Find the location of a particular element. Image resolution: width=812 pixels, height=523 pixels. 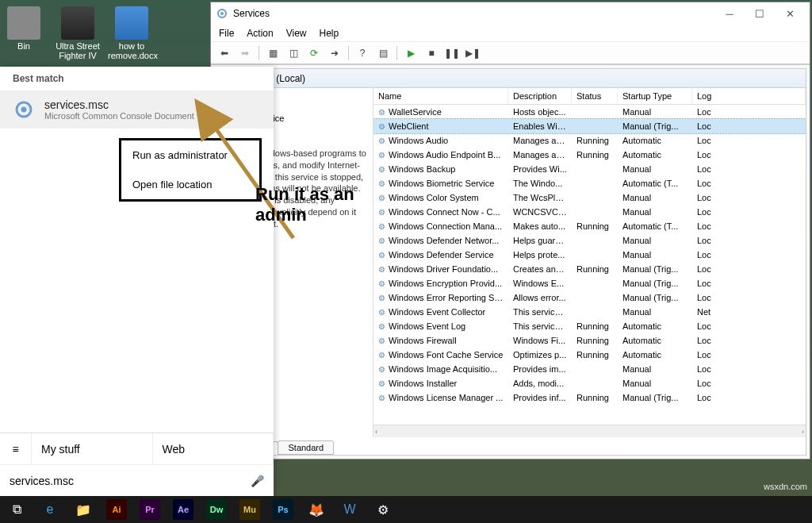

table-row: Windows InstallerAdds, modi...ManualLoc is located at coordinates (590, 383).